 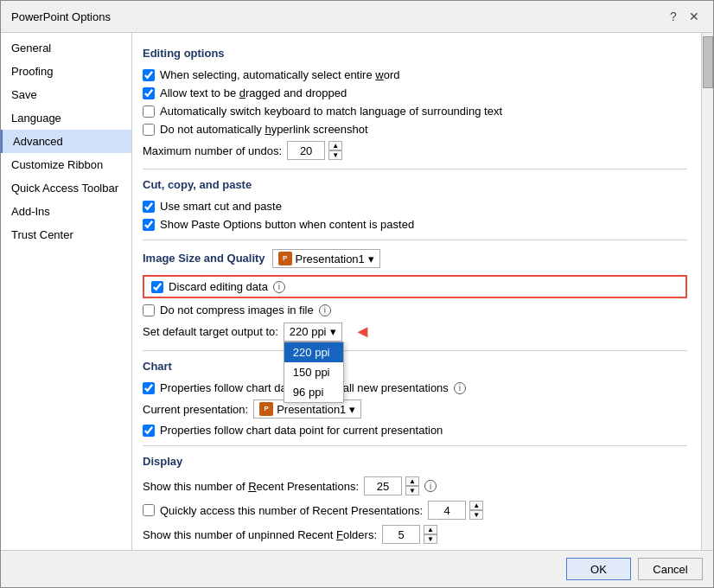 I want to click on unpinned-folders-spinner: ▲ ▼, so click(x=410, y=534).